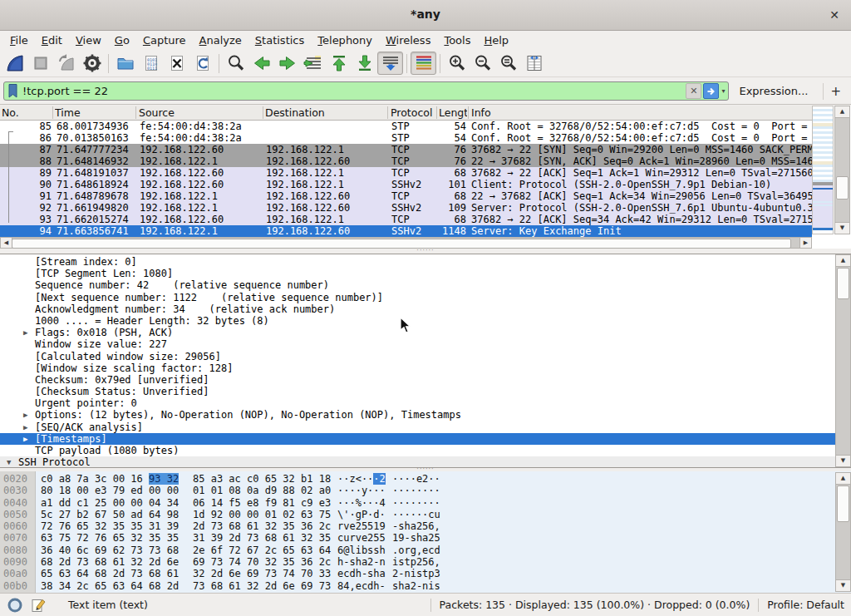  I want to click on scroll-down-icon: ▼, so click(843, 228).